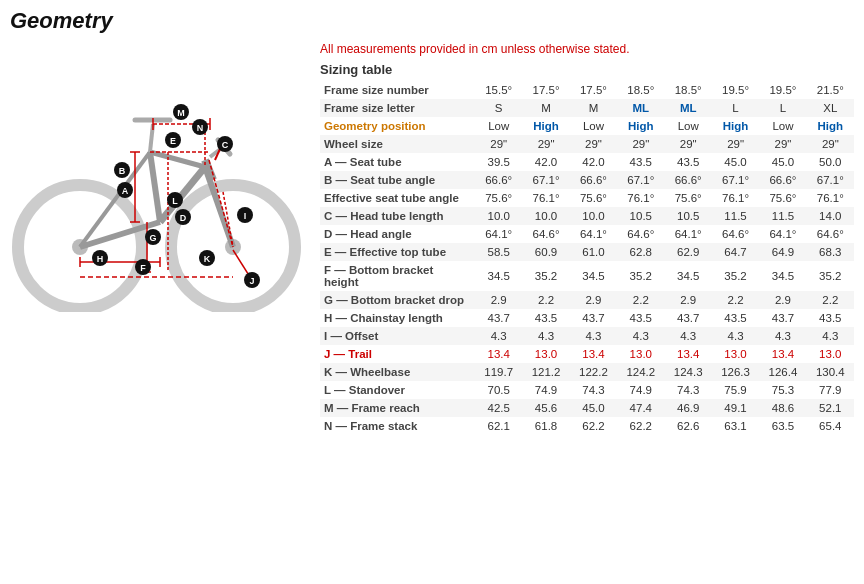 This screenshot has width=864, height=584. What do you see at coordinates (587, 144) in the screenshot?
I see `table-row: Wheel size29"29"29"29"29"29"29"29"` at bounding box center [587, 144].